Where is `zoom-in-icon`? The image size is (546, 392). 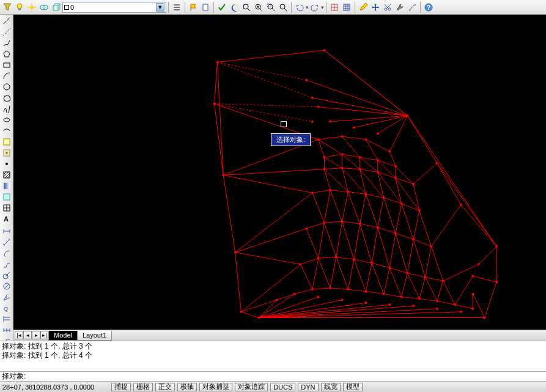 zoom-in-icon is located at coordinates (259, 7).